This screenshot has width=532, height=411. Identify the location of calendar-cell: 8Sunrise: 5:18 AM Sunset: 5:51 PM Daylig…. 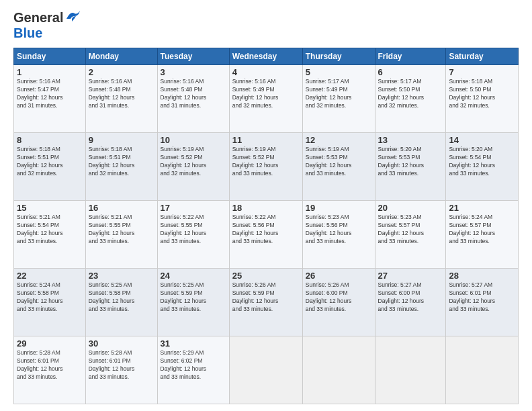
(50, 167).